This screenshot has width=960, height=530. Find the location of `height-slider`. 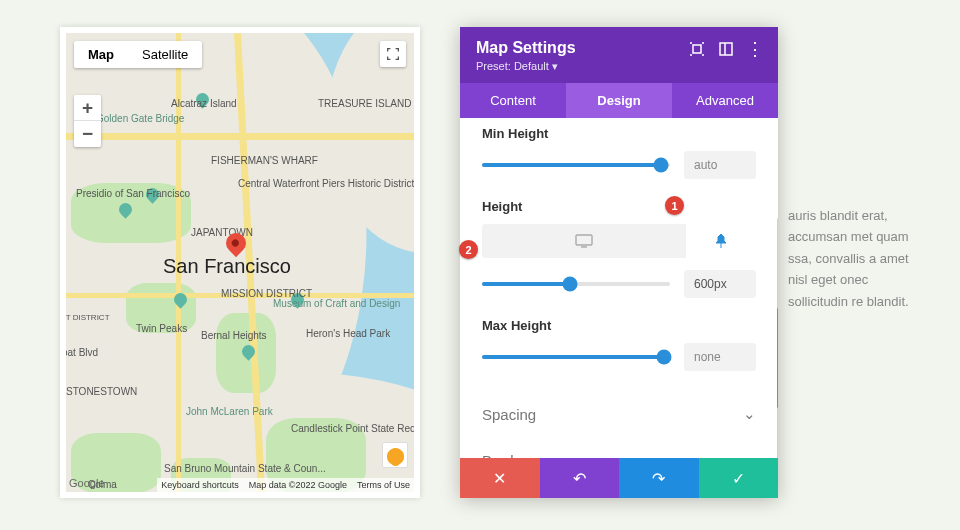

height-slider is located at coordinates (576, 284).